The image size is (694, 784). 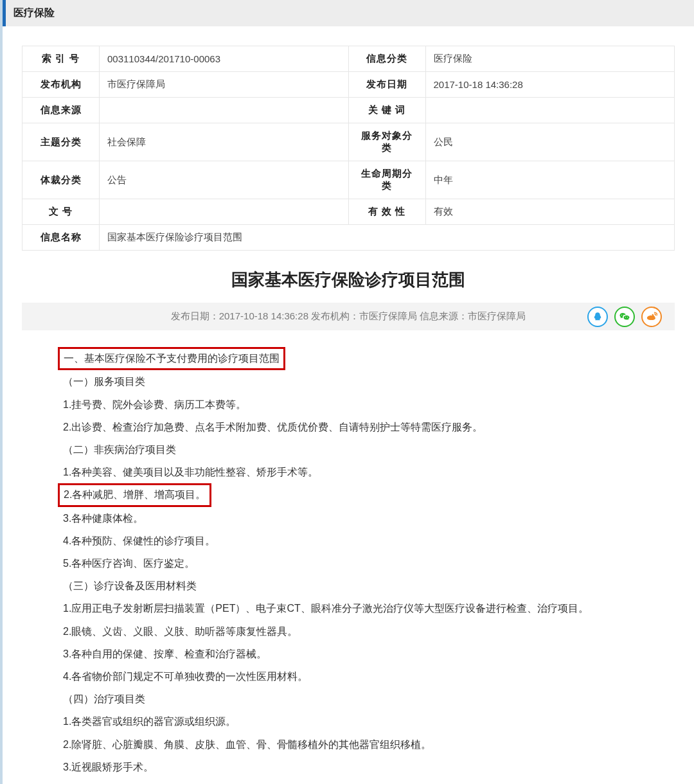 I want to click on meta-row: 信息来源关 键 词, so click(x=348, y=111).